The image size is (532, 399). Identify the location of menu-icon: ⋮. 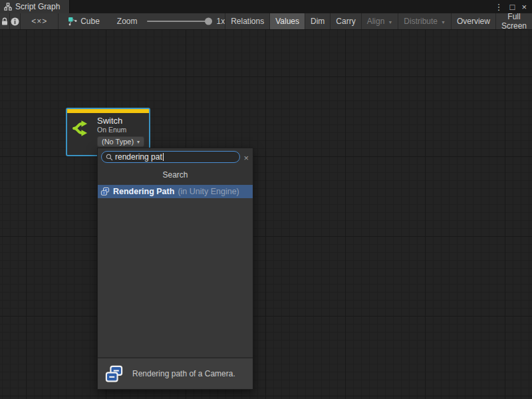
(499, 7).